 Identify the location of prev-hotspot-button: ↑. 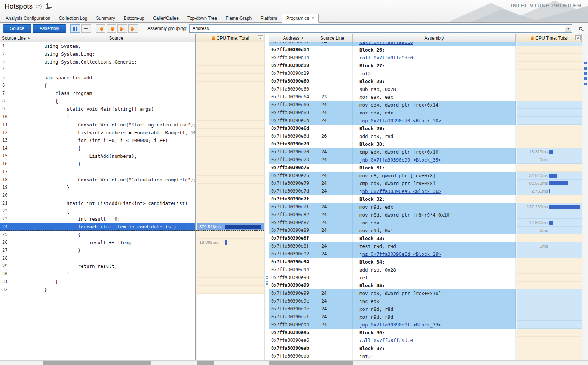
(111, 28).